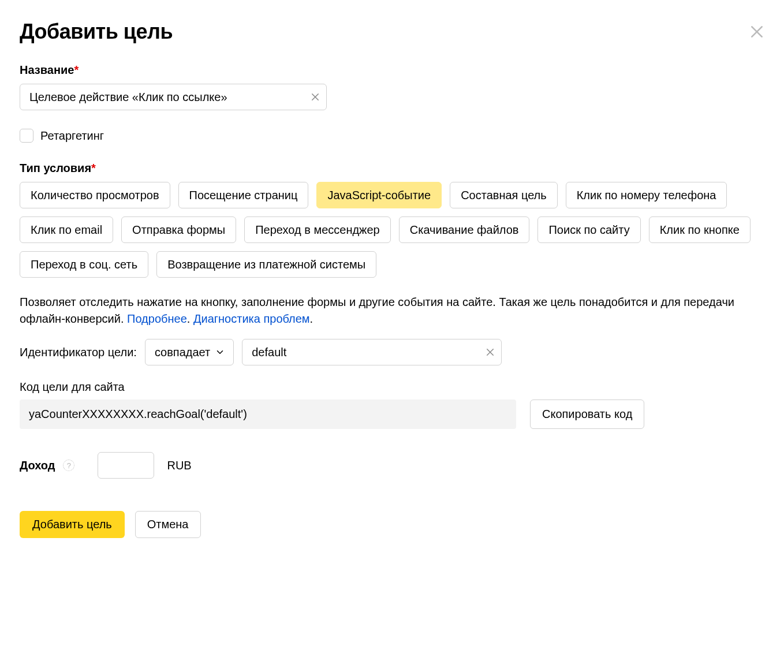 The width and height of the screenshot is (784, 672). Describe the element at coordinates (126, 465) in the screenshot. I see `income-input-wrap` at that location.